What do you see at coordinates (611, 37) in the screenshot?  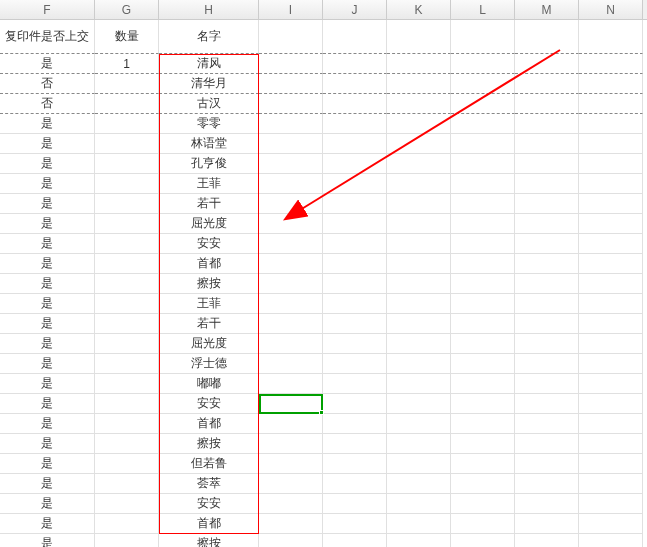 I see `cell-N-header` at bounding box center [611, 37].